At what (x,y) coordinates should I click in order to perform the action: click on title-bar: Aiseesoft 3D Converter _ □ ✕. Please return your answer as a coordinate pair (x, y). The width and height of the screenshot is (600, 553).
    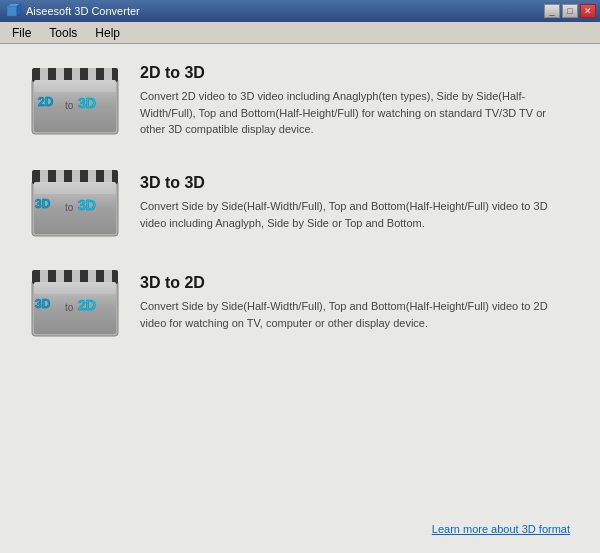
    Looking at the image, I should click on (300, 11).